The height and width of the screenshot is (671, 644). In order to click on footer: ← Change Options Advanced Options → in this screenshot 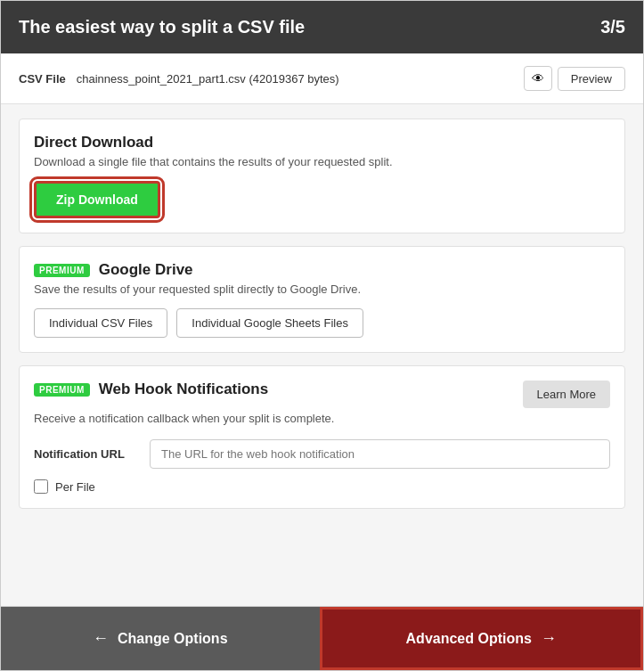, I will do `click(322, 638)`.